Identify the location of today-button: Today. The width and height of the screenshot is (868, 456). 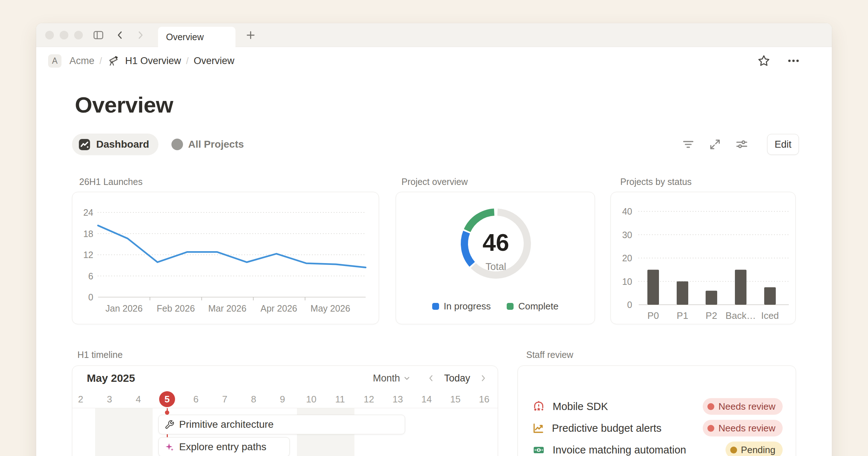
(457, 379).